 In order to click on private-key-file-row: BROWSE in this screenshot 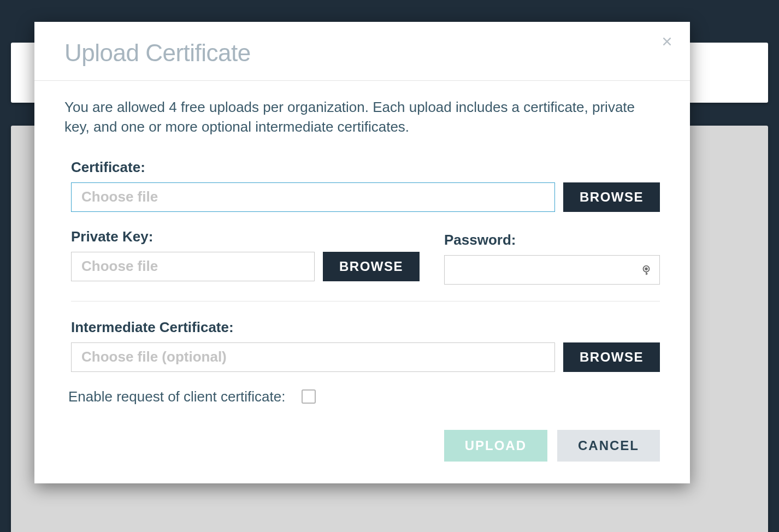, I will do `click(245, 267)`.